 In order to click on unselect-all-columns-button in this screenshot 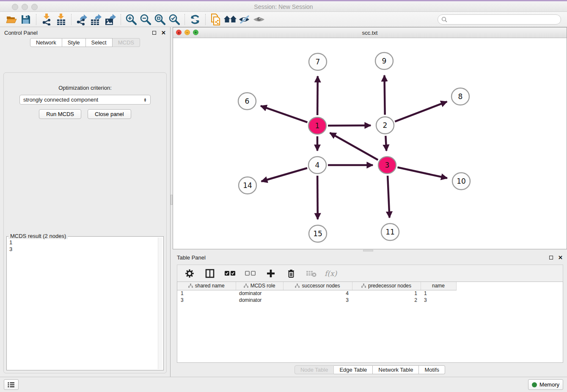, I will do `click(250, 273)`.